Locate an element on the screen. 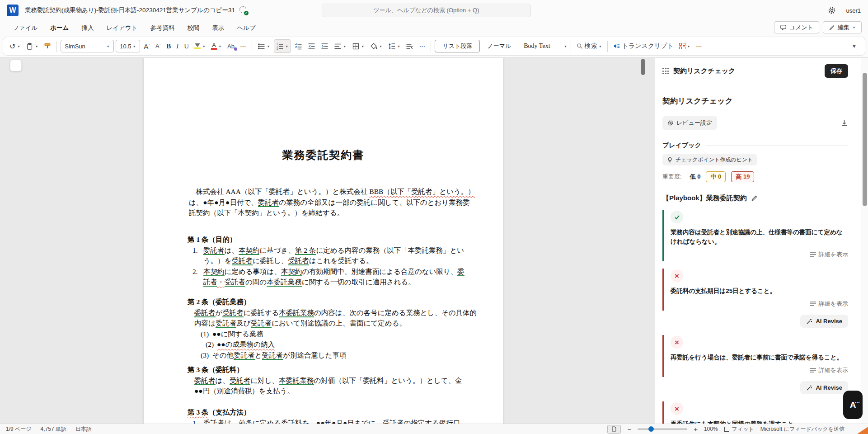 This screenshot has height=434, width=868. shrink-font-button: Aˇ is located at coordinates (158, 46).